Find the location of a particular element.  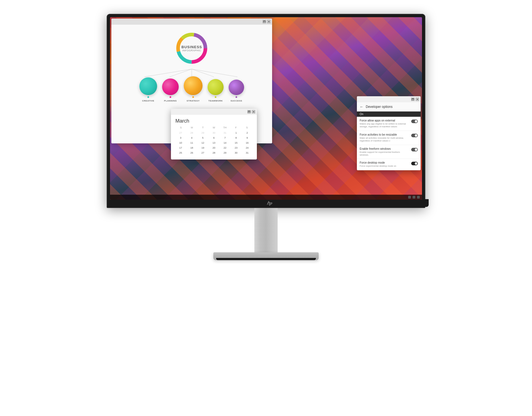

cal-day: 23 is located at coordinates (236, 148).